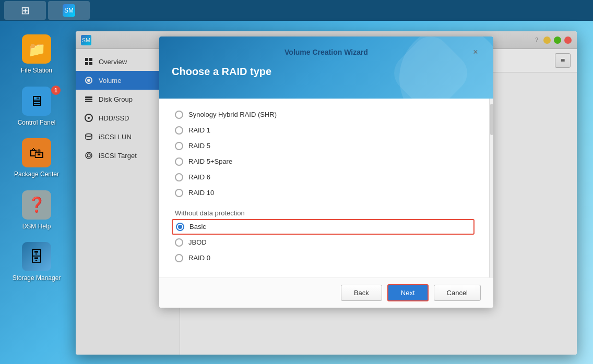 This screenshot has height=364, width=593. I want to click on raid-options-group: Synology Hybrid RAID (SHR) RAID 1, so click(327, 154).